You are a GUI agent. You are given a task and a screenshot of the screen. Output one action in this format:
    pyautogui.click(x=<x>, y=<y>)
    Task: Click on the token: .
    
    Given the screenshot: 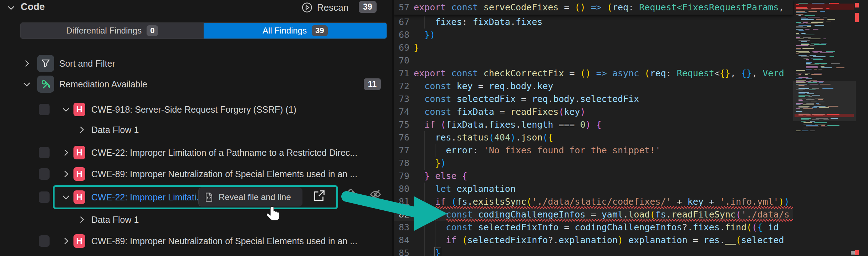 What is the action you would take?
    pyautogui.click(x=626, y=215)
    